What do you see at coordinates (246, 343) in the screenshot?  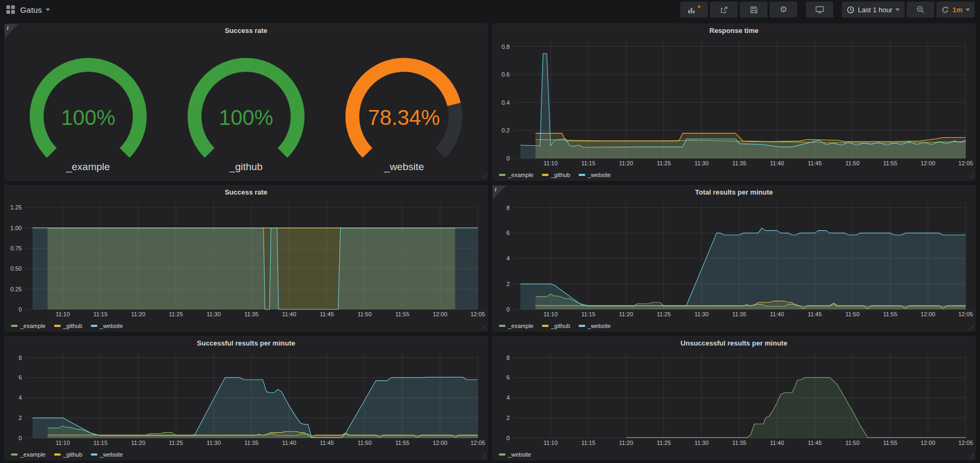 I see `panel-title: Successful results per minute` at bounding box center [246, 343].